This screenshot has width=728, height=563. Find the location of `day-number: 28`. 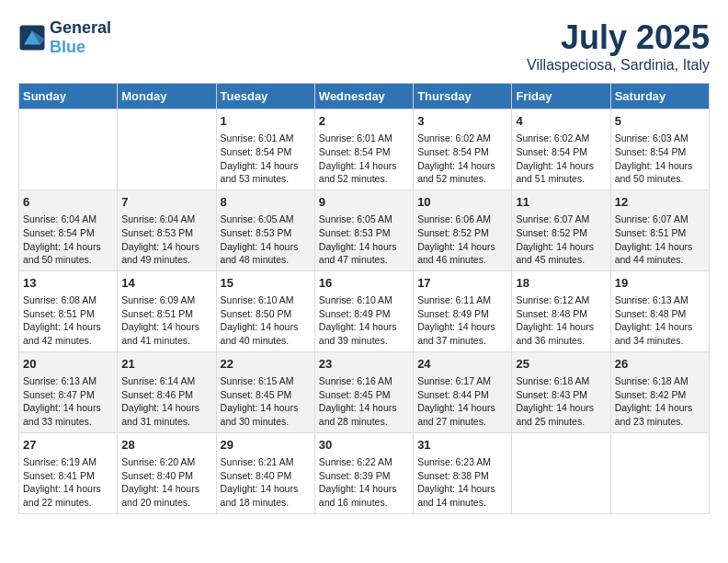

day-number: 28 is located at coordinates (166, 445).